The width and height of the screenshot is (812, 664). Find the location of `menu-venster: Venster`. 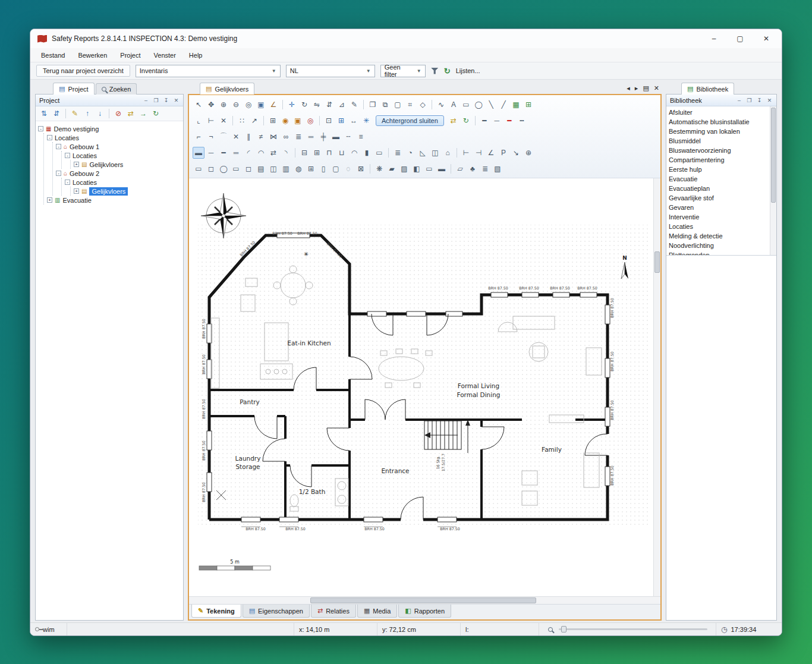

menu-venster: Venster is located at coordinates (165, 55).